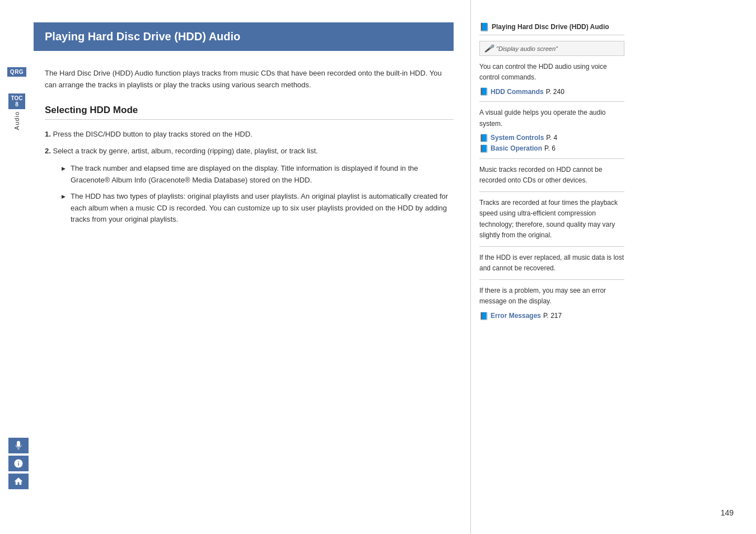  What do you see at coordinates (543, 72) in the screenshot?
I see `sidebar-para-1-text: You can control the HDD audio using voic…` at bounding box center [543, 72].